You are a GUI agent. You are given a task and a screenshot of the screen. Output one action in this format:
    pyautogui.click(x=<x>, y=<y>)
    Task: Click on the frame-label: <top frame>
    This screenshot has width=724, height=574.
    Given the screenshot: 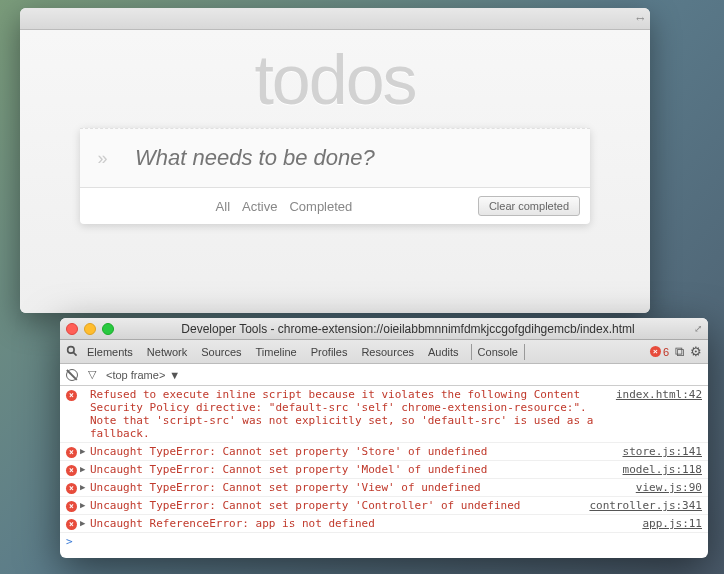 What is the action you would take?
    pyautogui.click(x=136, y=375)
    